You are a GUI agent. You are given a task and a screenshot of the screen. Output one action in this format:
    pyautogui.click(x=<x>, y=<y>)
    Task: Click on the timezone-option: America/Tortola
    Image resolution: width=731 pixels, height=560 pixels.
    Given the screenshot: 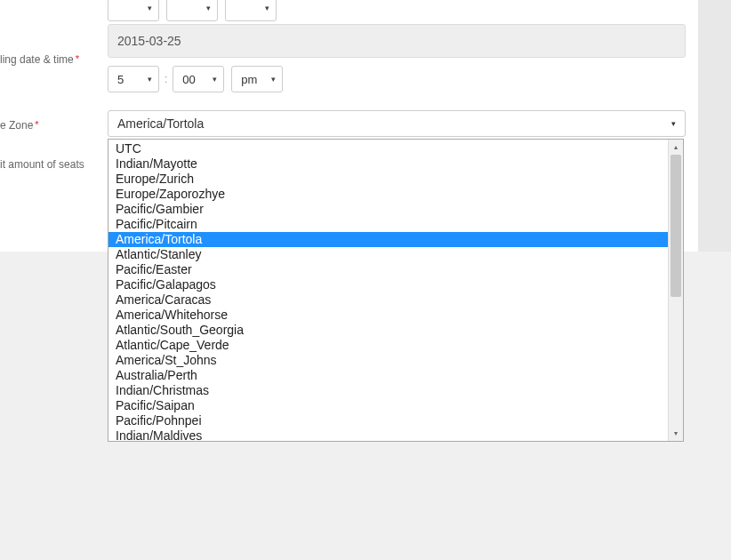 What is the action you would take?
    pyautogui.click(x=388, y=240)
    